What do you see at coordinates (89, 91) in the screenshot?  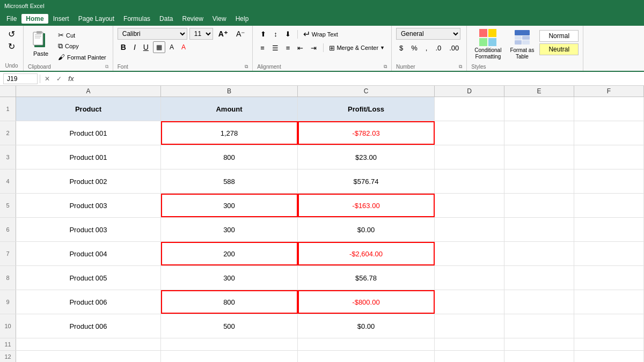 I see `col-header-a: A` at bounding box center [89, 91].